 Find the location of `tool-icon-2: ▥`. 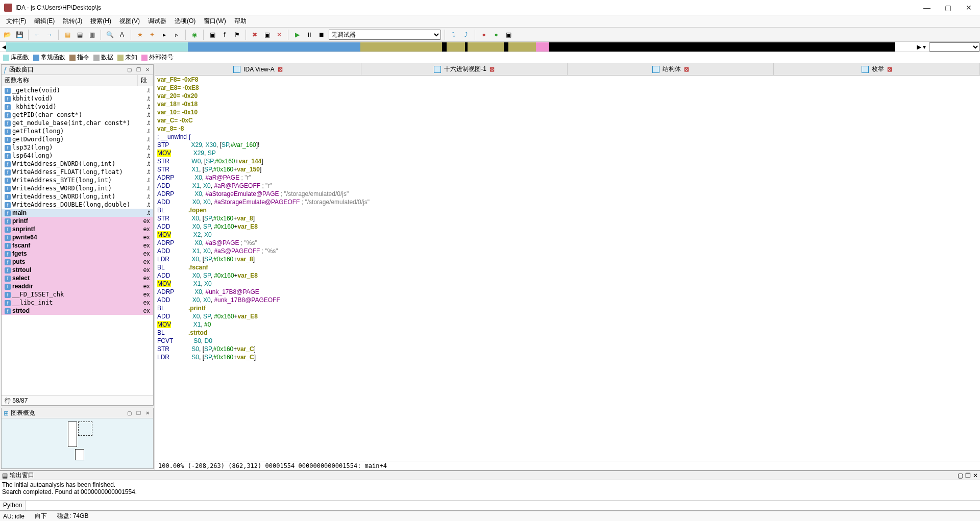

tool-icon-2: ▥ is located at coordinates (92, 35).